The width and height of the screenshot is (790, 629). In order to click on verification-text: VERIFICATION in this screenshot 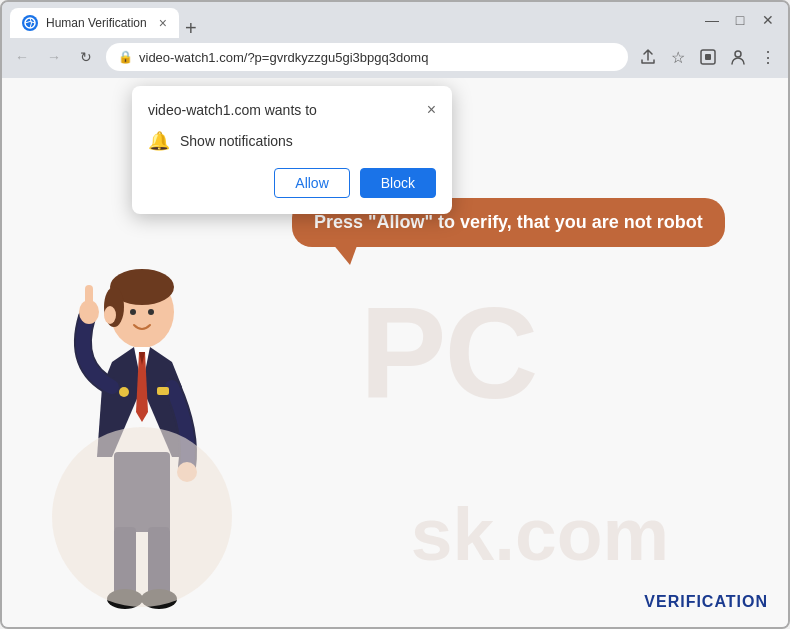, I will do `click(706, 602)`.